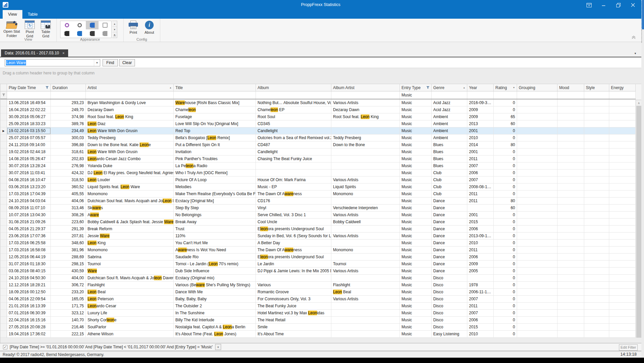 This screenshot has height=363, width=644. What do you see at coordinates (29, 271) in the screenshot?
I see `cell-play-date-time: 03.08.2016 08:40:15` at bounding box center [29, 271].